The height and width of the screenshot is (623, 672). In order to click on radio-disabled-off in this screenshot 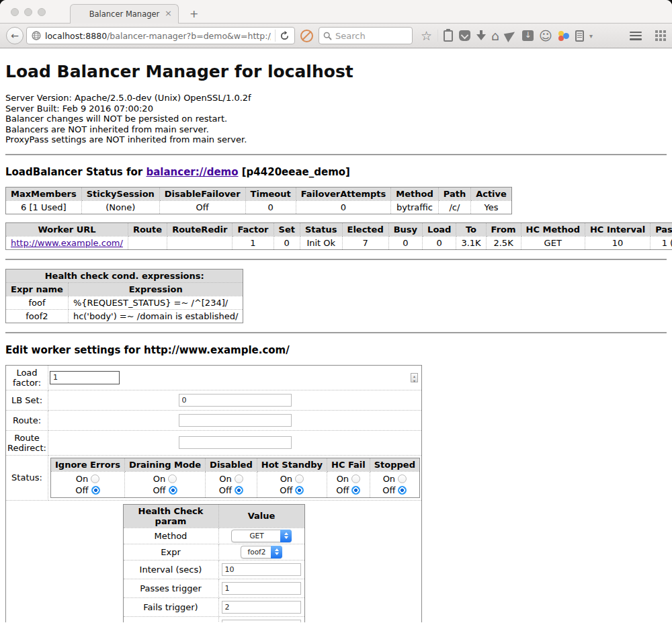, I will do `click(239, 491)`.